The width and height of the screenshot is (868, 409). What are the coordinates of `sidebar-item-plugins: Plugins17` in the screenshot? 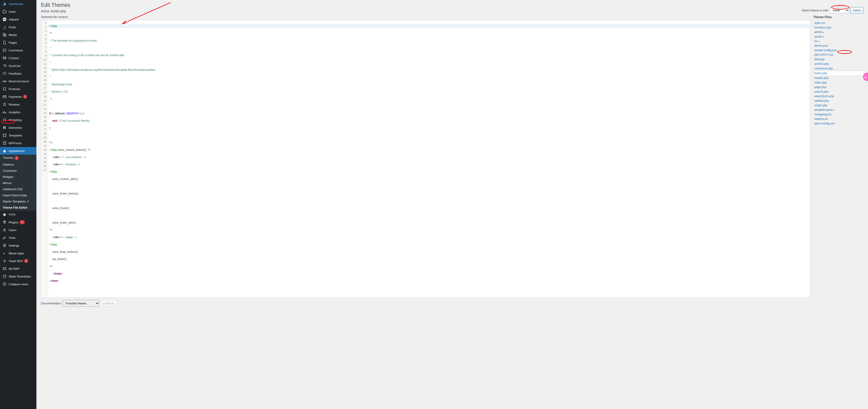 It's located at (18, 222).